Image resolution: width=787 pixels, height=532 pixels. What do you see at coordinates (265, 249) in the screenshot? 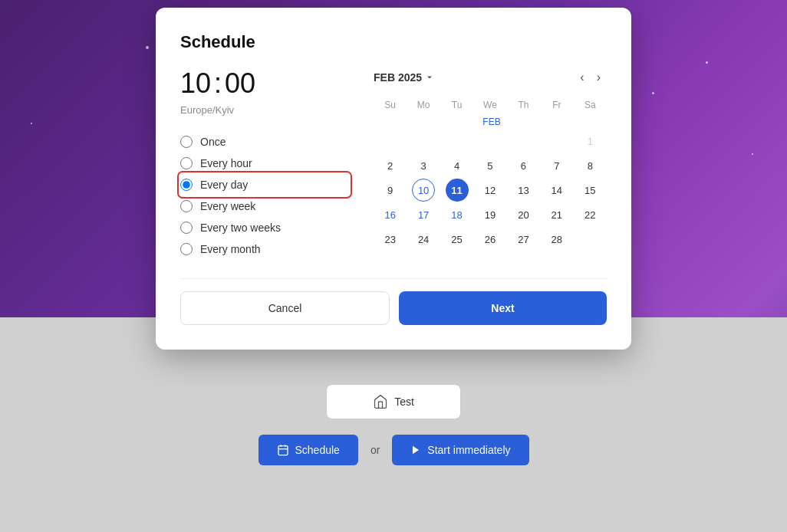
I see `radio-every-month: Every month` at bounding box center [265, 249].